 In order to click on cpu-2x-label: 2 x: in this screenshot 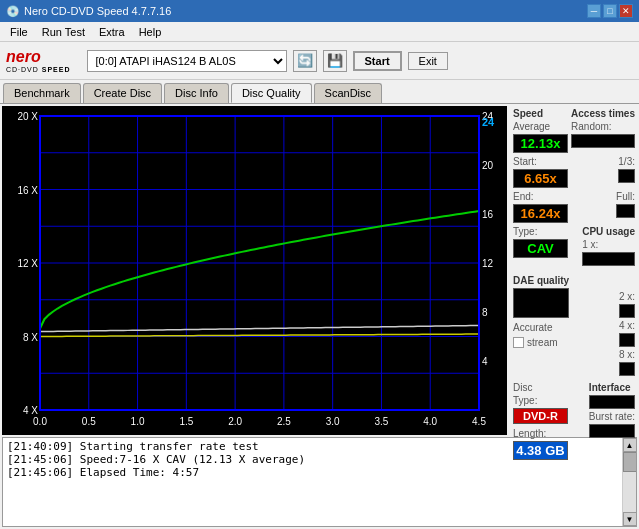, I will do `click(627, 296)`.